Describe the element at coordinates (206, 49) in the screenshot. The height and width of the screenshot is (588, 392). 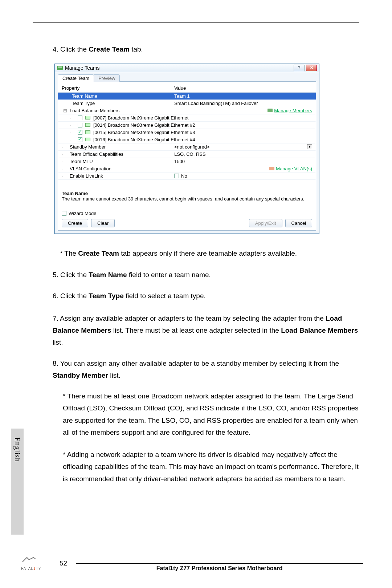
I see `step-4: 4. Click the Create Team tab.` at that location.